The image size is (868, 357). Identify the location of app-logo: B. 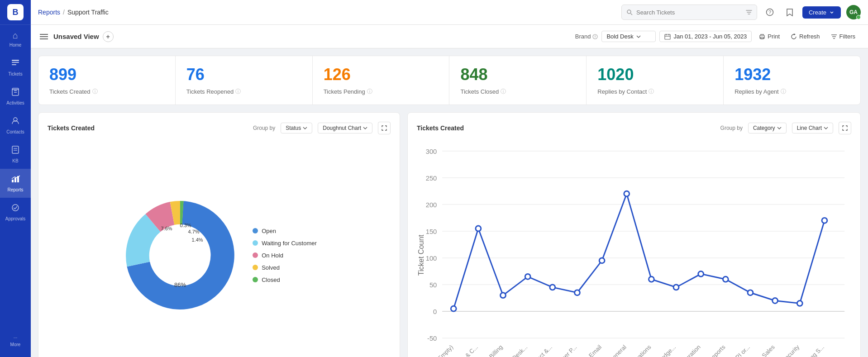
(15, 12).